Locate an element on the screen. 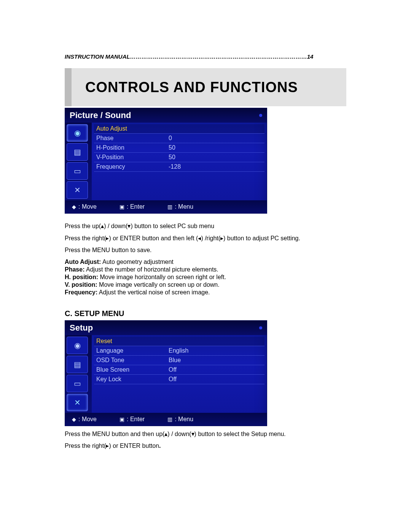 This screenshot has width=411, height=532. definition-term: H. position: is located at coordinates (81, 277).